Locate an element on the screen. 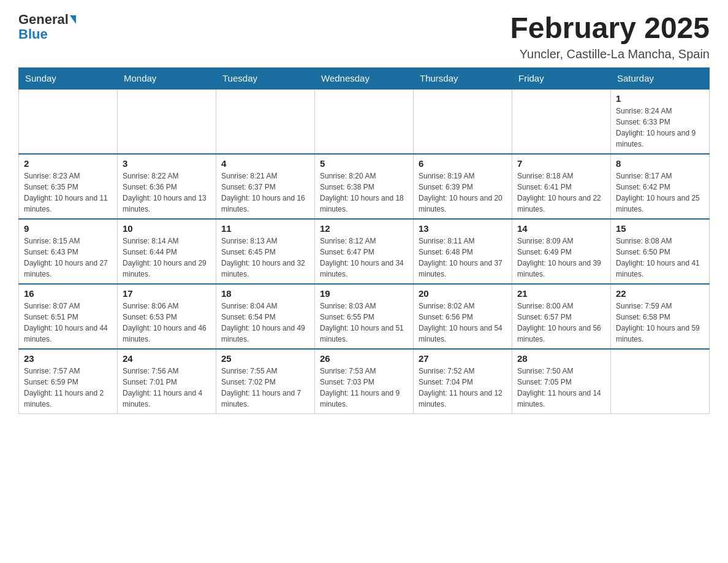  logo-blue-text: Blue is located at coordinates (33, 34).